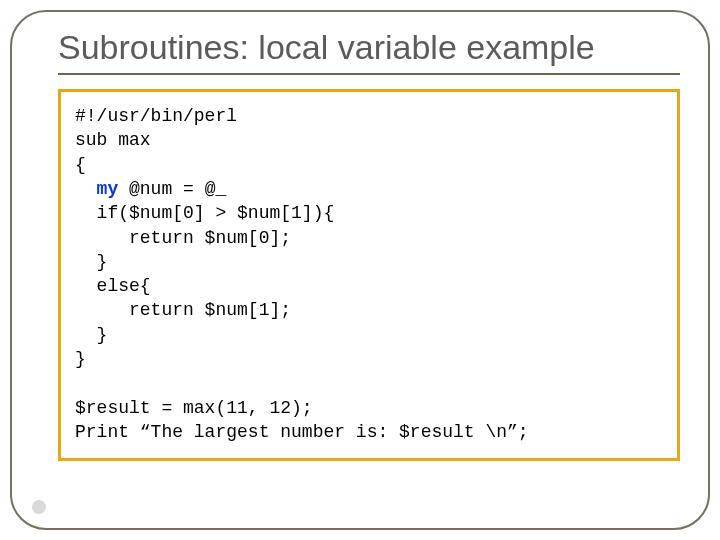 This screenshot has height=540, width=720. What do you see at coordinates (194, 408) in the screenshot?
I see `code-line: $result = max(11, 12);` at bounding box center [194, 408].